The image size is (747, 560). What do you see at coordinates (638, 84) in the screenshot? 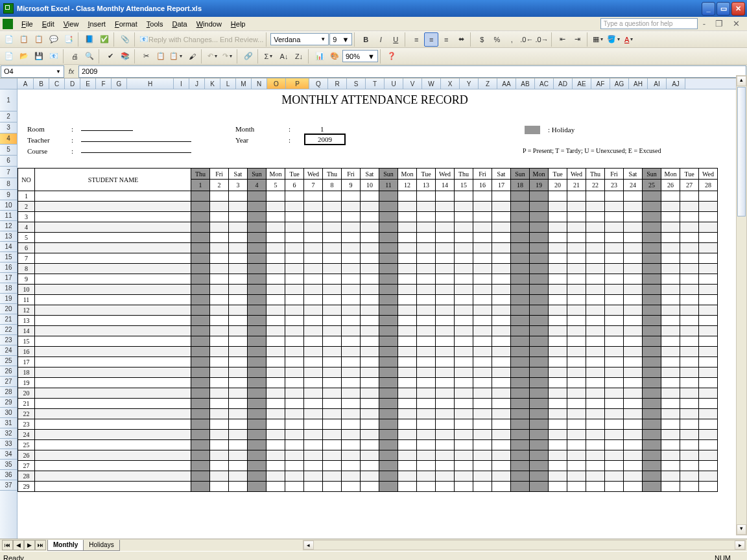
I see `col-header: AH` at bounding box center [638, 84].